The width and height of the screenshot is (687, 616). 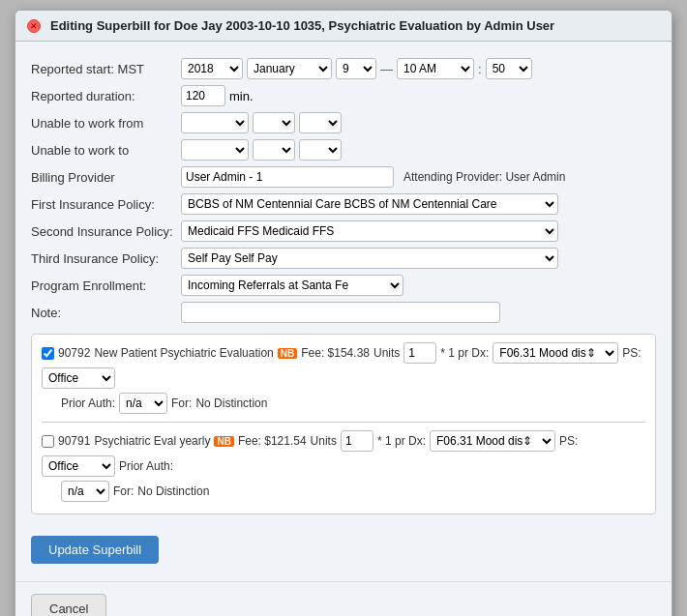 What do you see at coordinates (184, 353) in the screenshot?
I see `cpt1-description: New Patient Psychiatric Evaluation` at bounding box center [184, 353].